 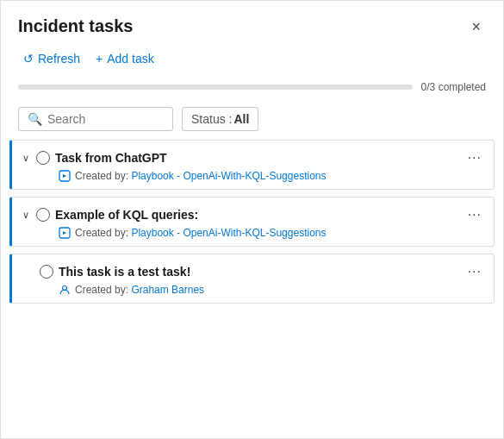 I want to click on search-box: 🔍, so click(x=96, y=119).